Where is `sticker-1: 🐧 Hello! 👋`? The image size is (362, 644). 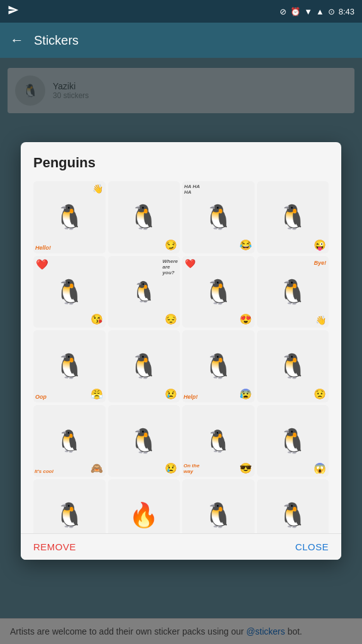 sticker-1: 🐧 Hello! 👋 is located at coordinates (69, 218).